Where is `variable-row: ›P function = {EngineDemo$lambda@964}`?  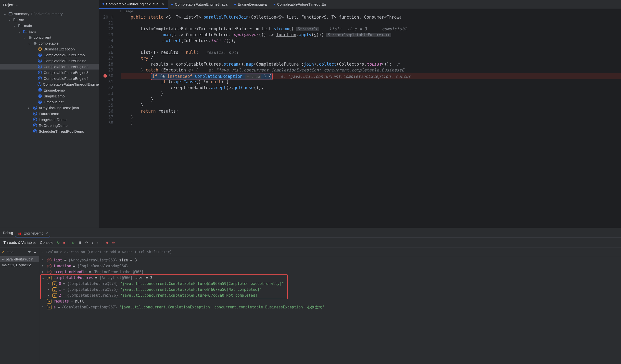 variable-row: ›P function = {EngineDemo$lambda@964} is located at coordinates (330, 266).